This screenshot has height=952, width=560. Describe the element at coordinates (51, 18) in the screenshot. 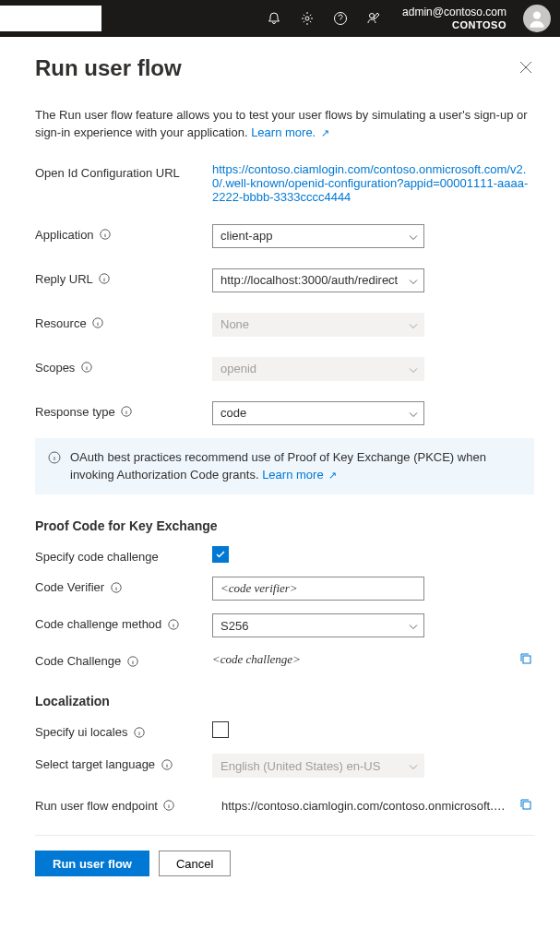

I see `search-input` at that location.